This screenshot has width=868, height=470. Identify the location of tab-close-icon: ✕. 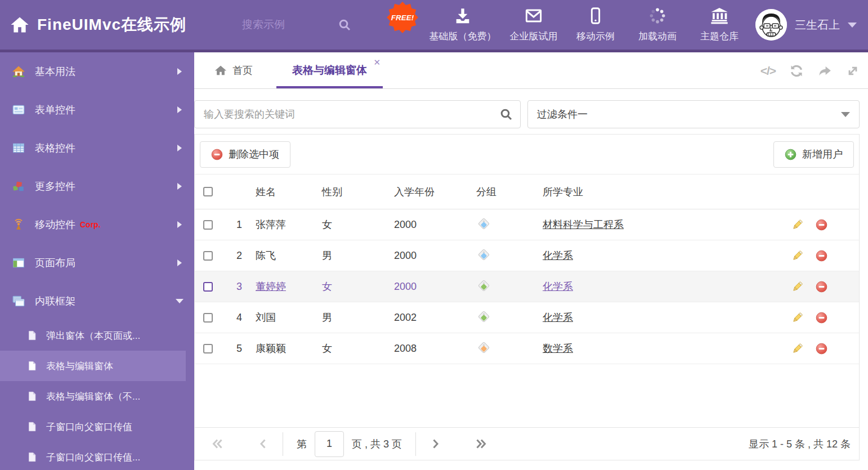
(377, 62).